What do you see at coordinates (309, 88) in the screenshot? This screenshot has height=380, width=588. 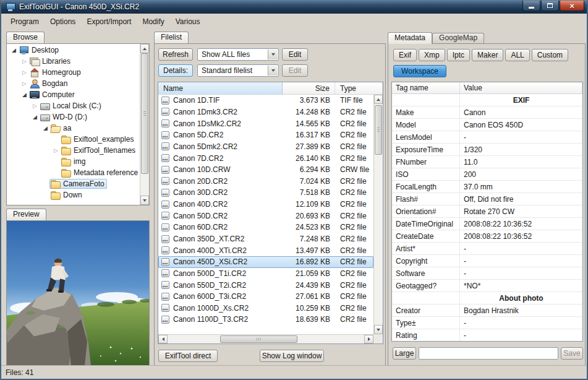 I see `column-header-size: Size` at bounding box center [309, 88].